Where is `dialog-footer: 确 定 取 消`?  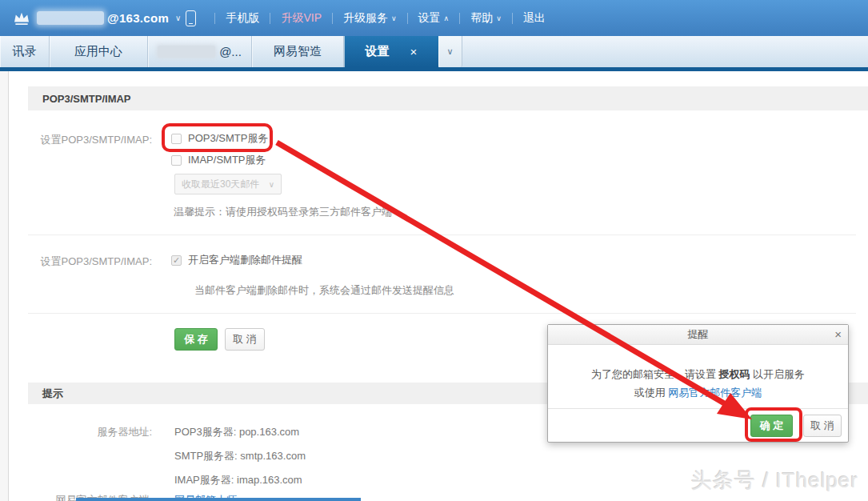 dialog-footer: 确 定 取 消 is located at coordinates (698, 425).